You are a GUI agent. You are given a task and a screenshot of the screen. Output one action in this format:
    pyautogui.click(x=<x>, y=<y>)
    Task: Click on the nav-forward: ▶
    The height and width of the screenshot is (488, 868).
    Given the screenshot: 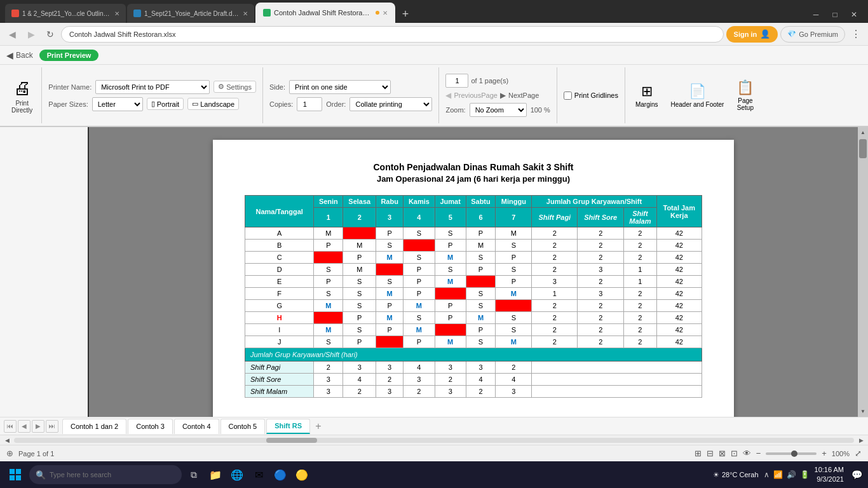 What is the action you would take?
    pyautogui.click(x=31, y=34)
    